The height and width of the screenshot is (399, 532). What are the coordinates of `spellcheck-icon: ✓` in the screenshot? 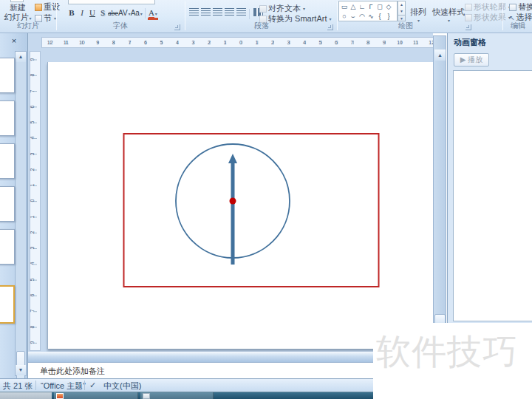 It's located at (93, 386).